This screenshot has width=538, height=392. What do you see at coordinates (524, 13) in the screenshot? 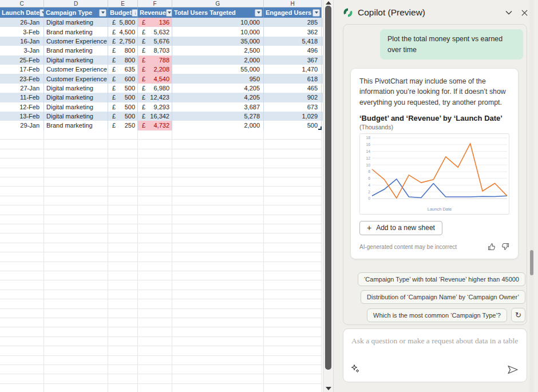
I see `close-icon` at bounding box center [524, 13].